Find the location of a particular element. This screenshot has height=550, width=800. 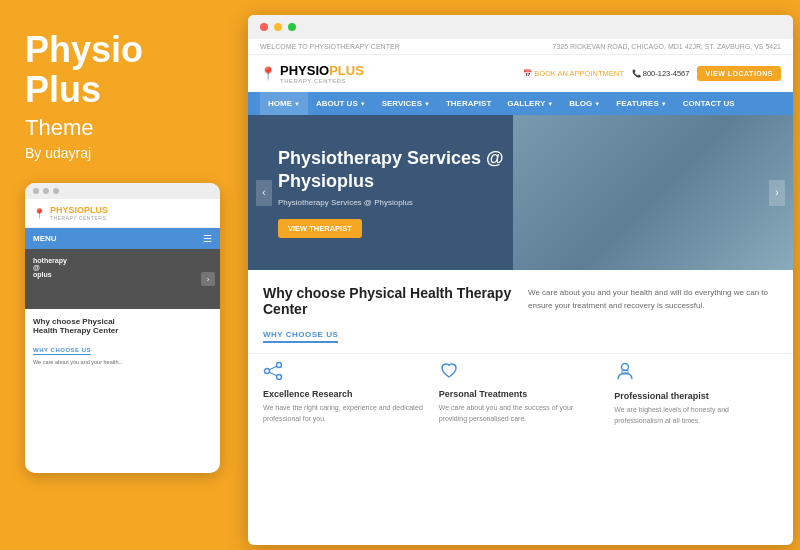

nav-arrow-features: ▼ is located at coordinates (664, 104).